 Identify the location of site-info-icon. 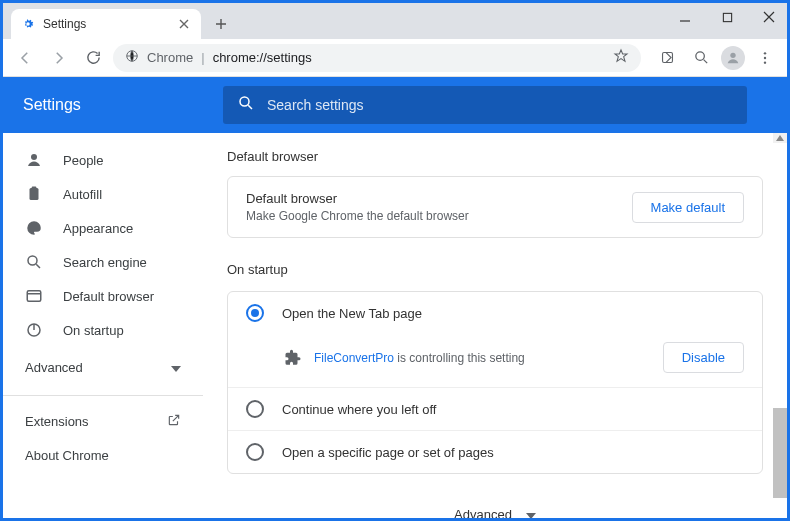
(132, 58).